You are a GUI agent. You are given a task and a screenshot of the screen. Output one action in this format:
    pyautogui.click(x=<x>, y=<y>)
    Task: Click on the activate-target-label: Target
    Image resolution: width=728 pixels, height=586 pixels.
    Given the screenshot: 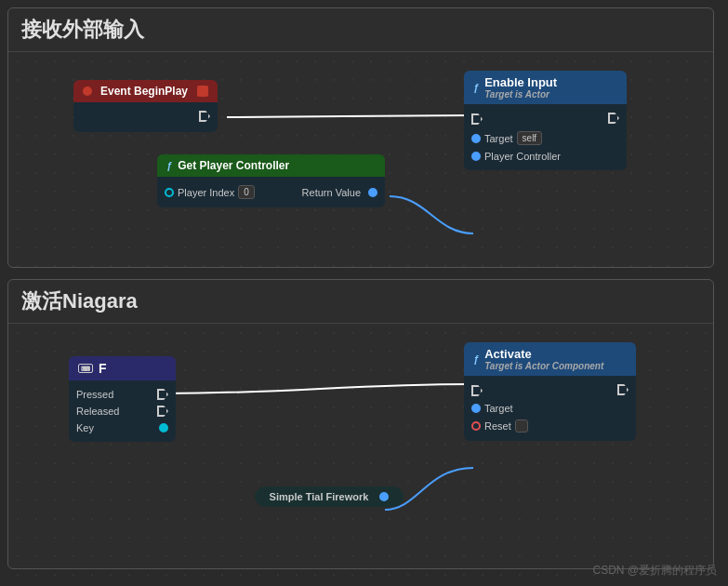 What is the action you would take?
    pyautogui.click(x=498, y=408)
    